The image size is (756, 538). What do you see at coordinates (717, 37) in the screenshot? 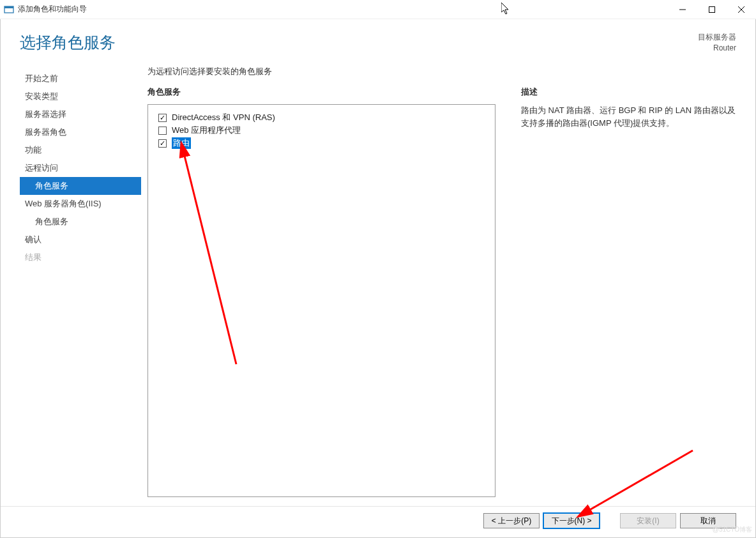
I see `target-label: 目标服务器` at bounding box center [717, 37].